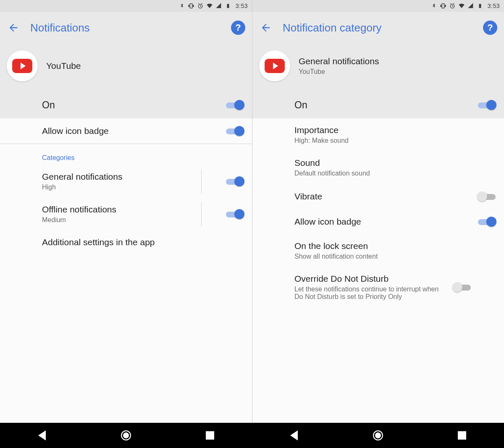 This screenshot has width=504, height=448. What do you see at coordinates (396, 163) in the screenshot?
I see `sound-title: Sound` at bounding box center [396, 163].